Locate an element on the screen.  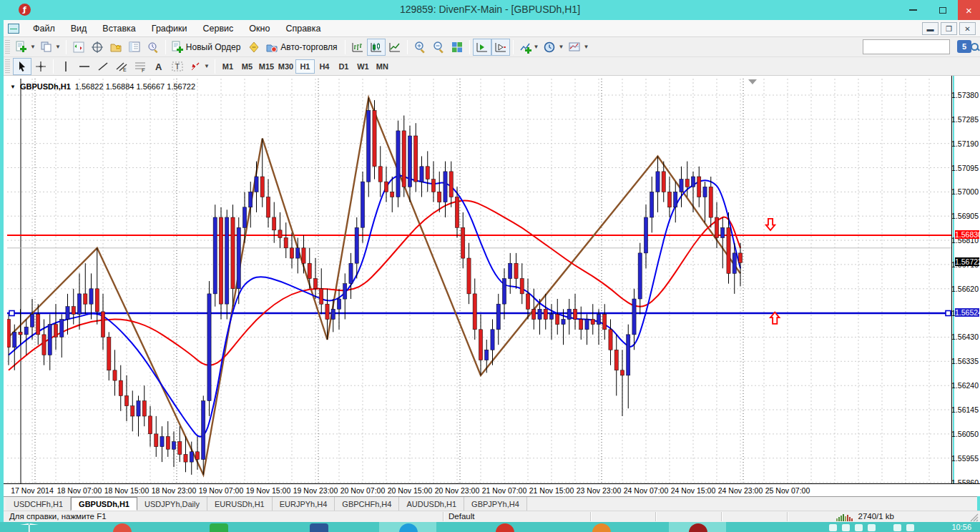
chart-tab-usdjpyh: USDJPYh,Daily is located at coordinates (172, 503).